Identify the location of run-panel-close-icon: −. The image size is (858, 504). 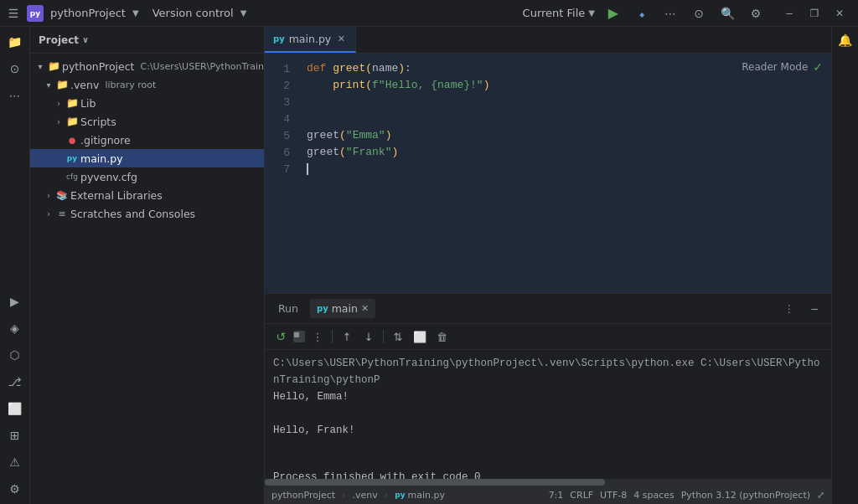
(814, 309).